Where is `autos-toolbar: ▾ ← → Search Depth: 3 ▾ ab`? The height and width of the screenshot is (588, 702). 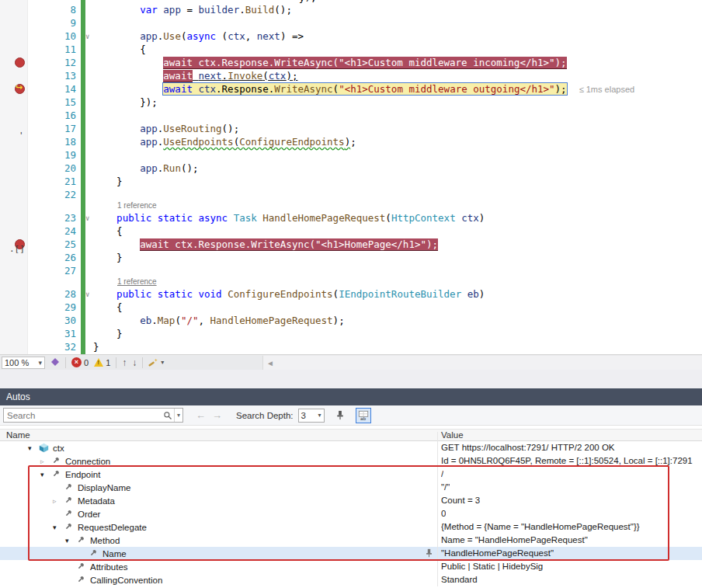
autos-toolbar: ▾ ← → Search Depth: 3 ▾ ab is located at coordinates (351, 416).